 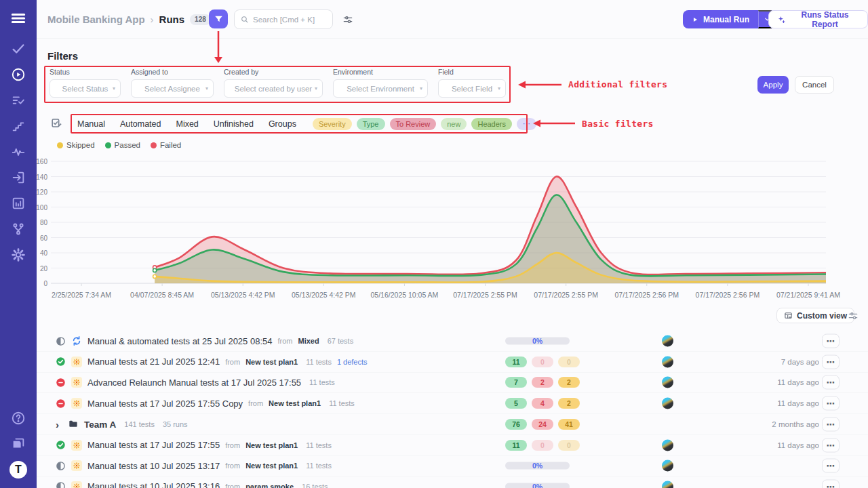 What do you see at coordinates (18, 75) in the screenshot?
I see `play-circle-icon` at bounding box center [18, 75].